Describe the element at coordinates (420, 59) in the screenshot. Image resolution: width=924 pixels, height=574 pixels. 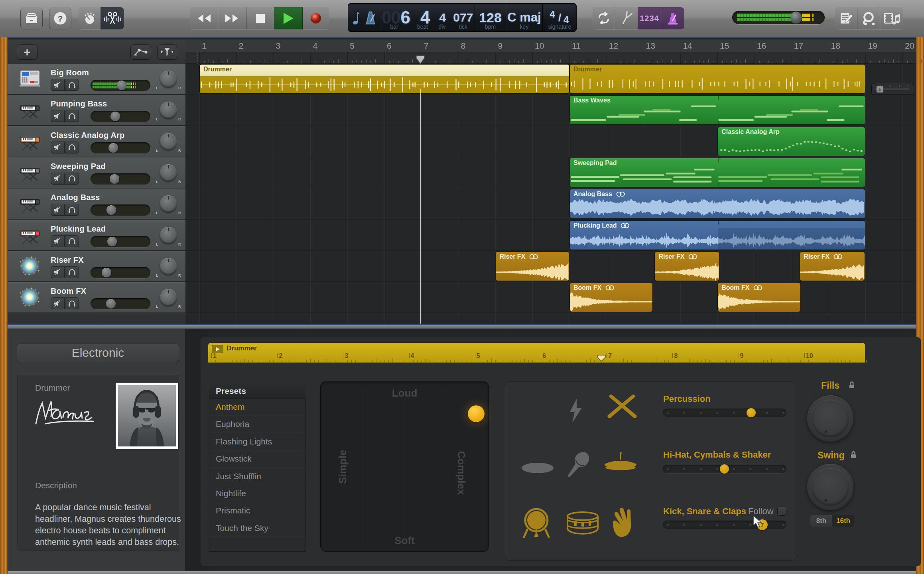
I see `playhead-handle` at that location.